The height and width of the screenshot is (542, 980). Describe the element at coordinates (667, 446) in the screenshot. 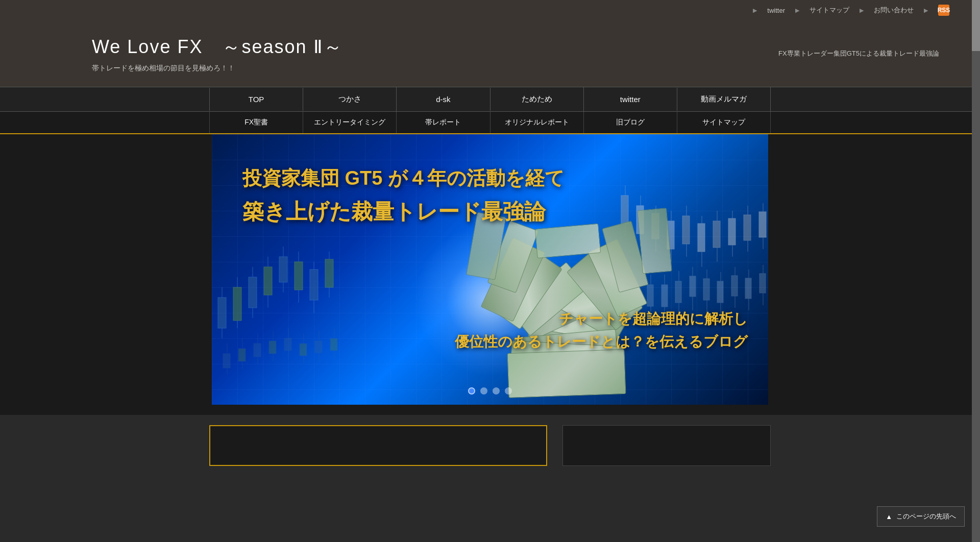

I see `bottom-content-right` at that location.